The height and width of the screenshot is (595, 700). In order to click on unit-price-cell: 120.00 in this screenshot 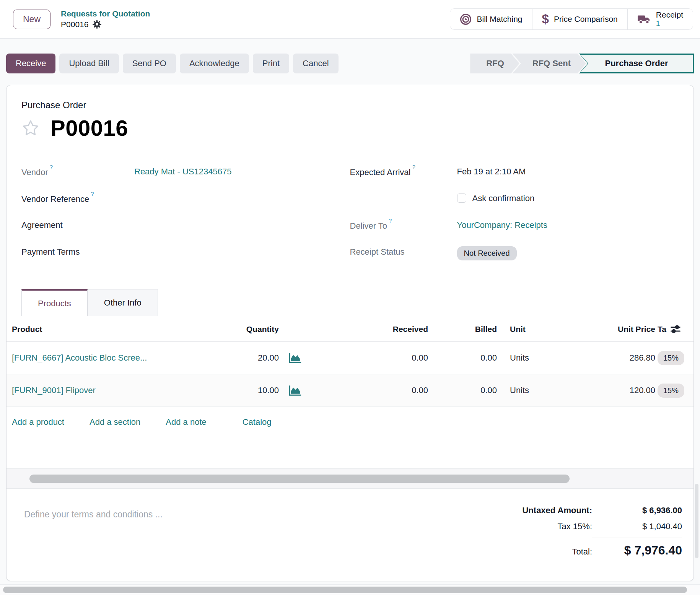, I will do `click(605, 390)`.